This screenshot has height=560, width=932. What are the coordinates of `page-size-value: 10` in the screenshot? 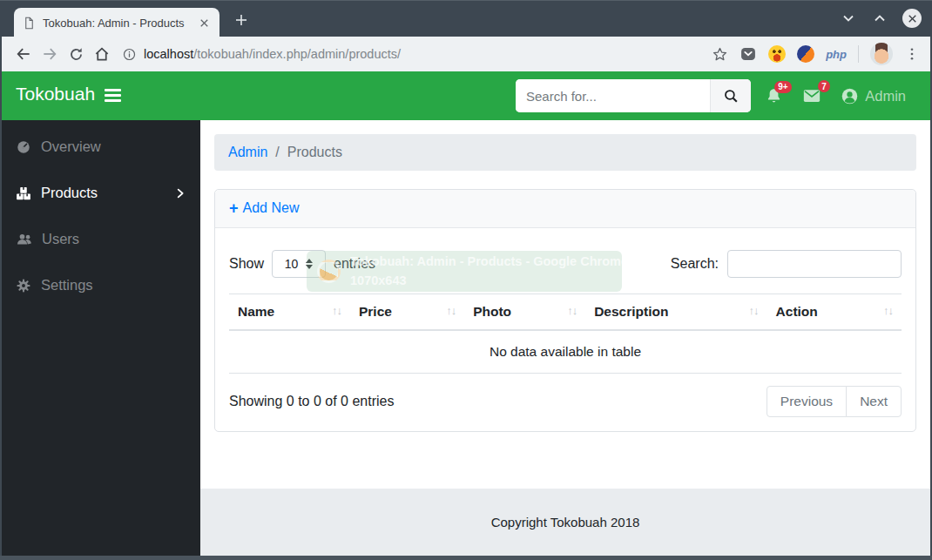 It's located at (292, 264).